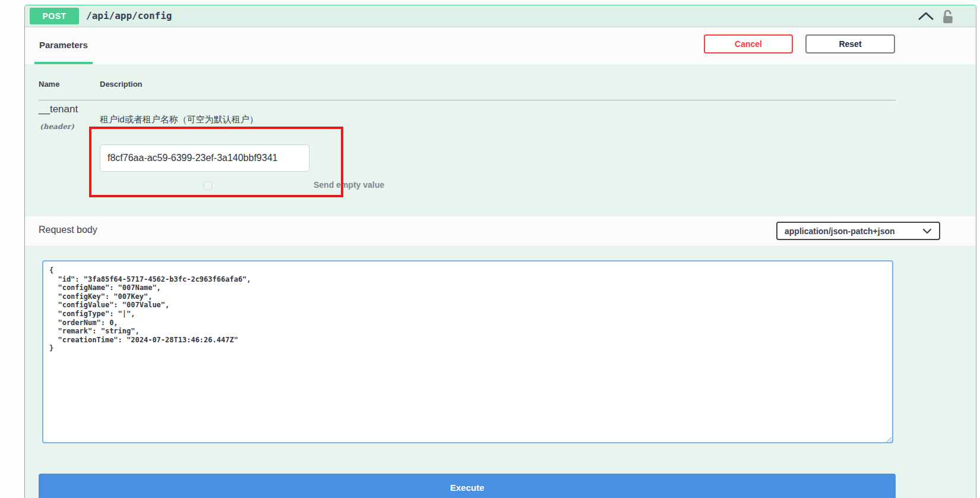 The image size is (980, 498). Describe the element at coordinates (927, 231) in the screenshot. I see `chevron-down-icon` at that location.